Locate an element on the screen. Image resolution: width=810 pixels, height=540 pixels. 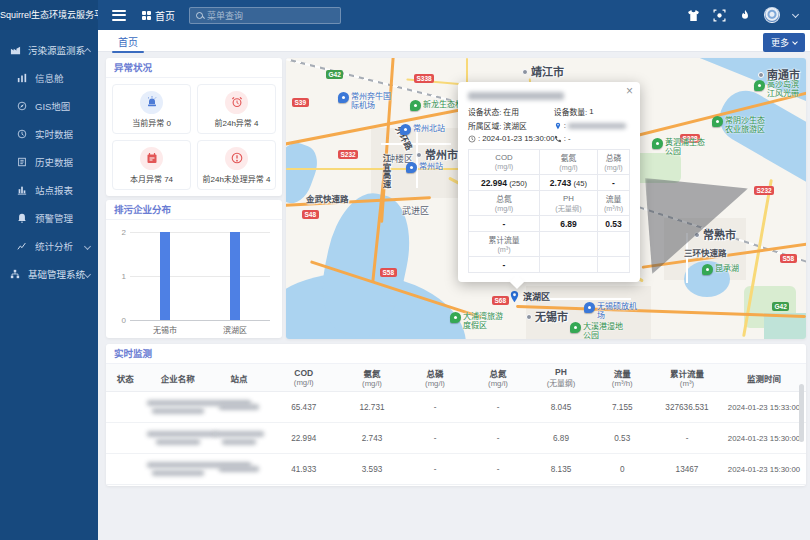
popup-metric-value-row: - is located at coordinates (550, 265).